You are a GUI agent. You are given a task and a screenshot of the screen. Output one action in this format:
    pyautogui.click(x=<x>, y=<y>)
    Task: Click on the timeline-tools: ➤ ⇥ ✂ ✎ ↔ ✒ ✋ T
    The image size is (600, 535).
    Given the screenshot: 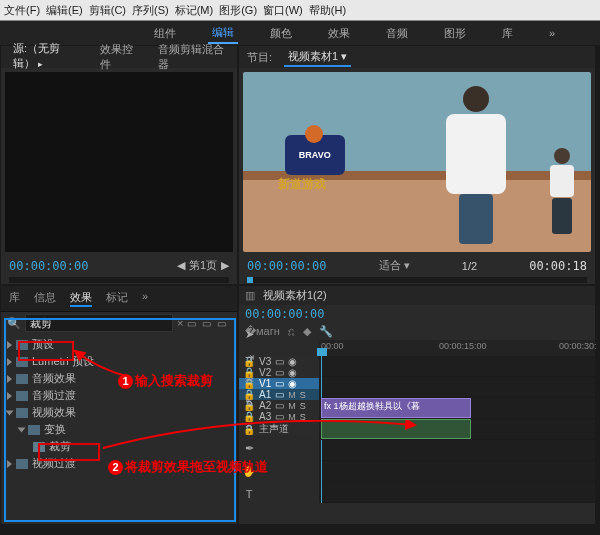 What is the action you would take?
    pyautogui.click(x=249, y=414)
    